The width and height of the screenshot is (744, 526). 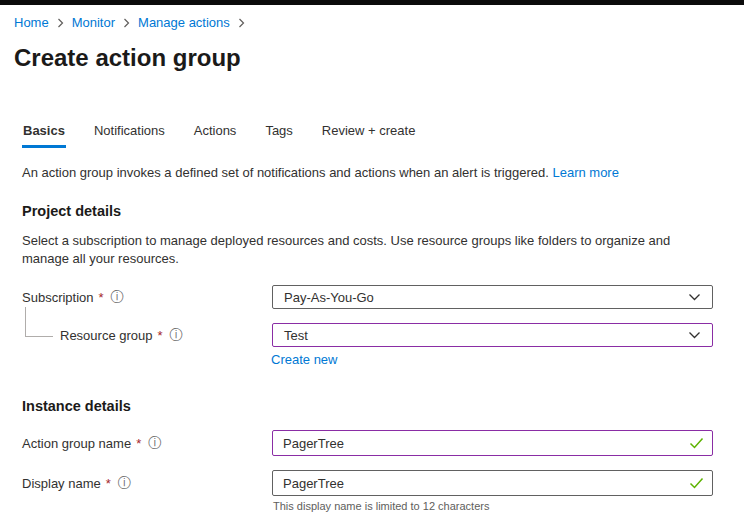 What do you see at coordinates (368, 250) in the screenshot?
I see `project-details-description: Select a subscription to manage deployed…` at bounding box center [368, 250].